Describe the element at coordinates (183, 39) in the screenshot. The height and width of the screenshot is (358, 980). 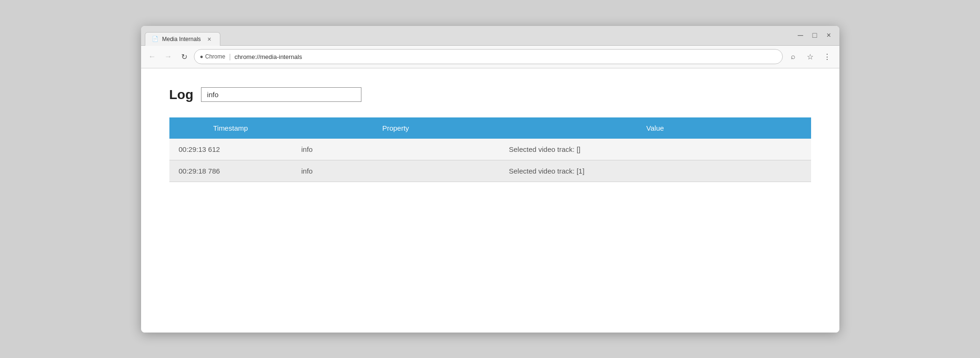
I see `browser-tab: 📄 Media Internals ×` at that location.